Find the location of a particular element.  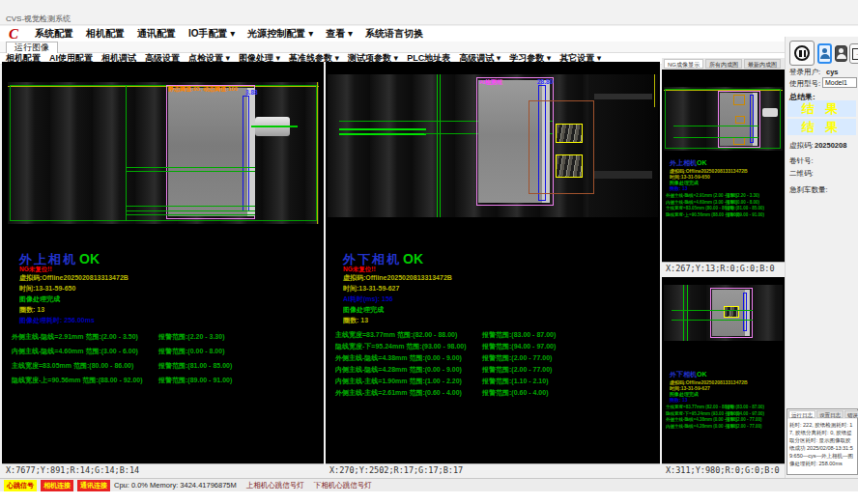

left-camera-image: 3.88 静态阈值:93, 动态阈值:100 is located at coordinates (163, 153).